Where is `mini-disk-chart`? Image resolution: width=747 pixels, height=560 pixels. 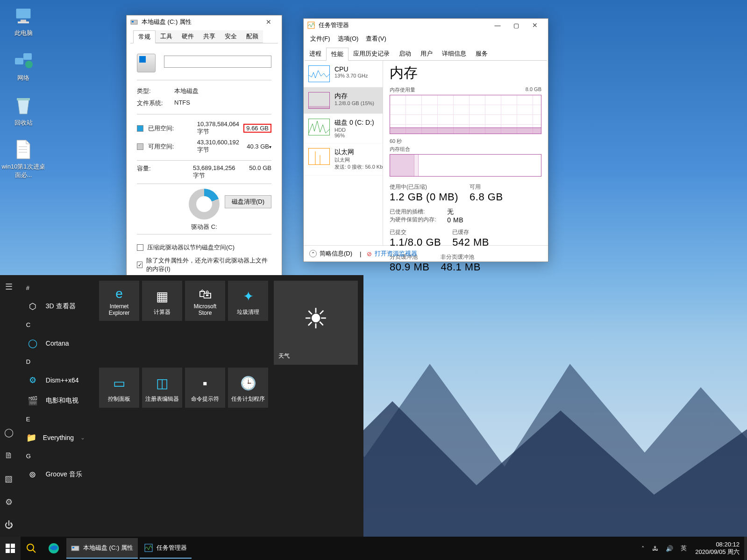 mini-disk-chart is located at coordinates (319, 127).